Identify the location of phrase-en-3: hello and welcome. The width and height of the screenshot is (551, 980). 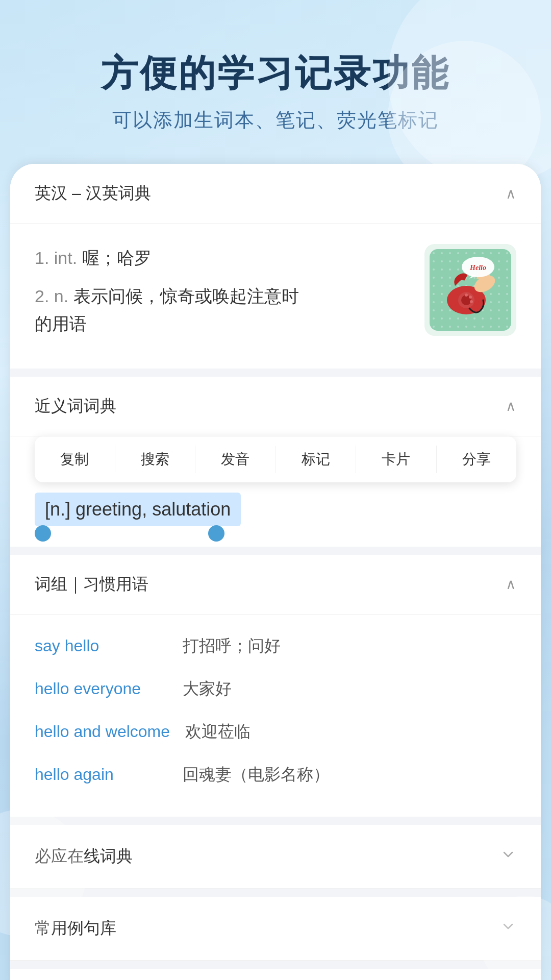
(102, 732).